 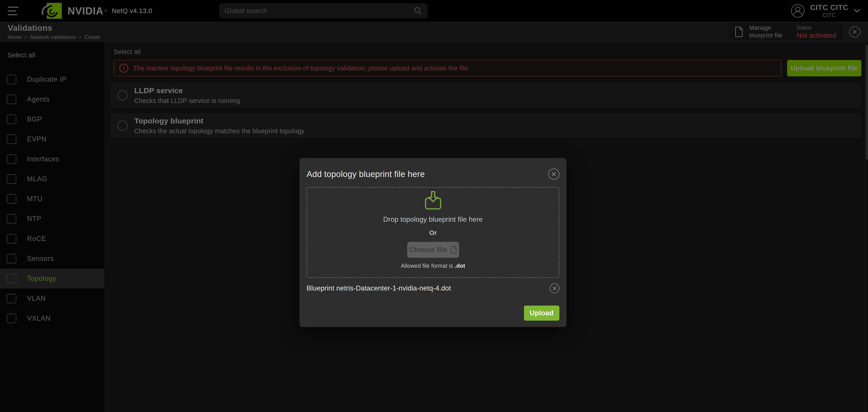 What do you see at coordinates (433, 266) in the screenshot?
I see `allowed-format-text: Allowed file format is .dot` at bounding box center [433, 266].